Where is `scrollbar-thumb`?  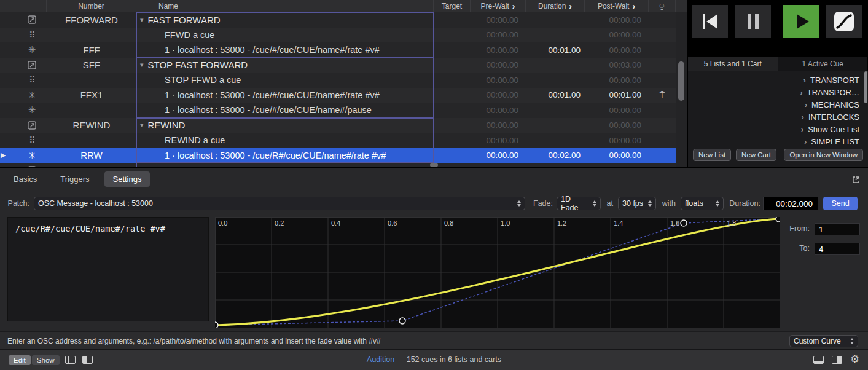 scrollbar-thumb is located at coordinates (681, 81).